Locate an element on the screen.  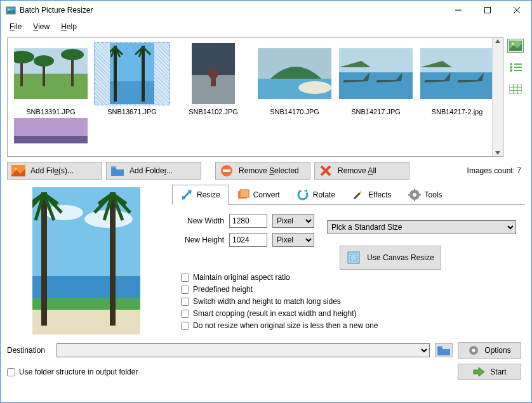
thumb-item: SNB14217.JPG is located at coordinates (376, 79).